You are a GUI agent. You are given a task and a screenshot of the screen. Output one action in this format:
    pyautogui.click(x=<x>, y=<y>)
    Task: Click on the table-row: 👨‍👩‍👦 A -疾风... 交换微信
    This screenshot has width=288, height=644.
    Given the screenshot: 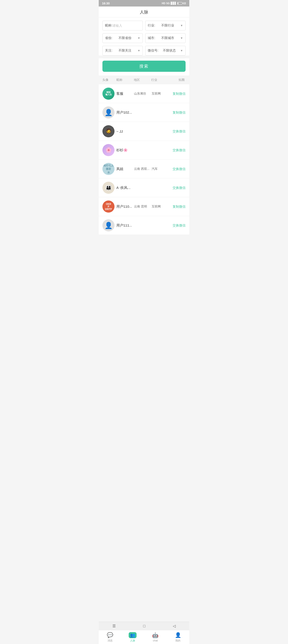 What is the action you would take?
    pyautogui.click(x=144, y=188)
    